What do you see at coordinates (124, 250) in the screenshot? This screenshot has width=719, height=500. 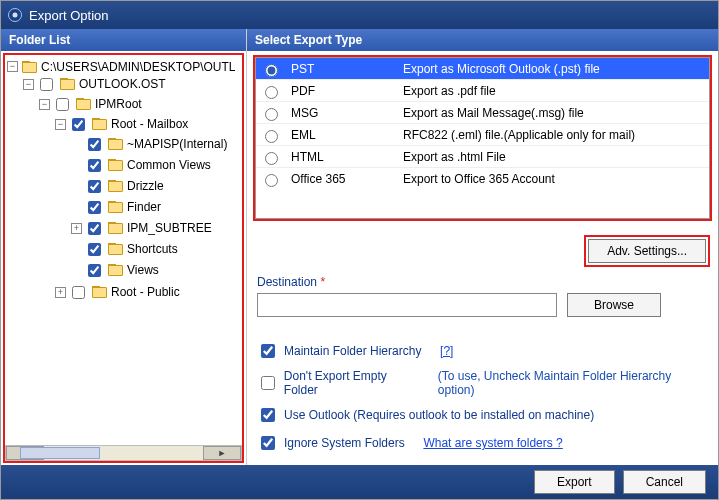 I see `tree-node-child: Shortcuts` at bounding box center [124, 250].